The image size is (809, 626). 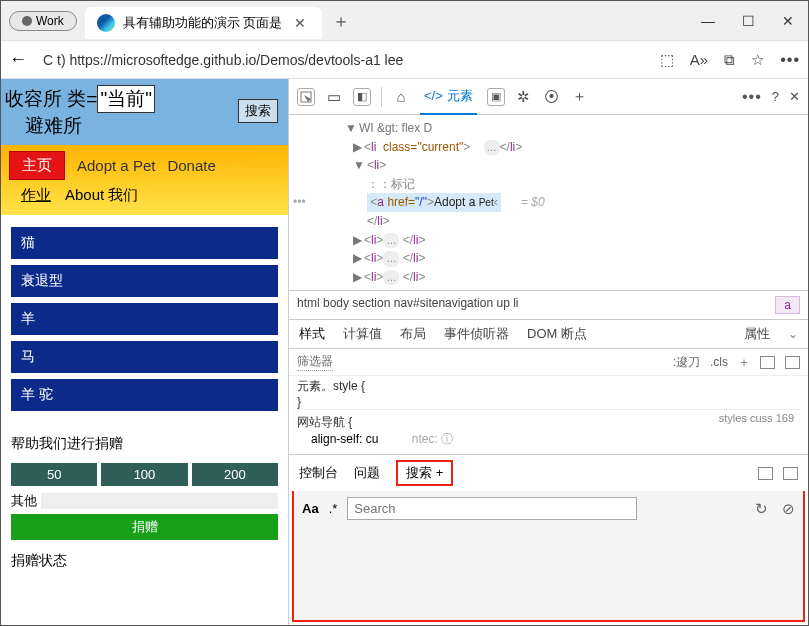 I want to click on donate-button: 捐赠, so click(x=144, y=527).